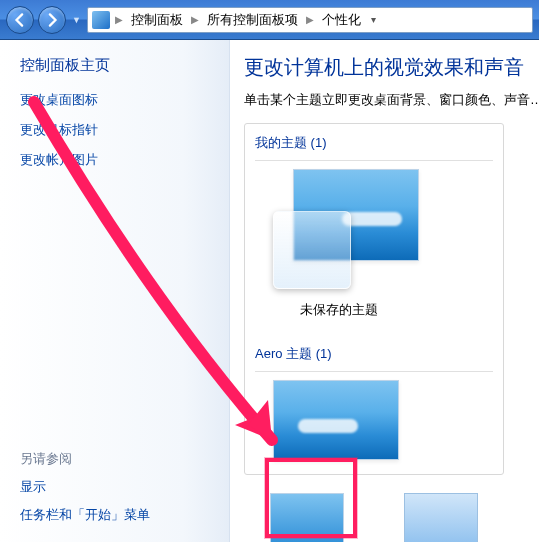 The height and width of the screenshot is (542, 539). I want to click on arrow-right-icon, so click(52, 20).